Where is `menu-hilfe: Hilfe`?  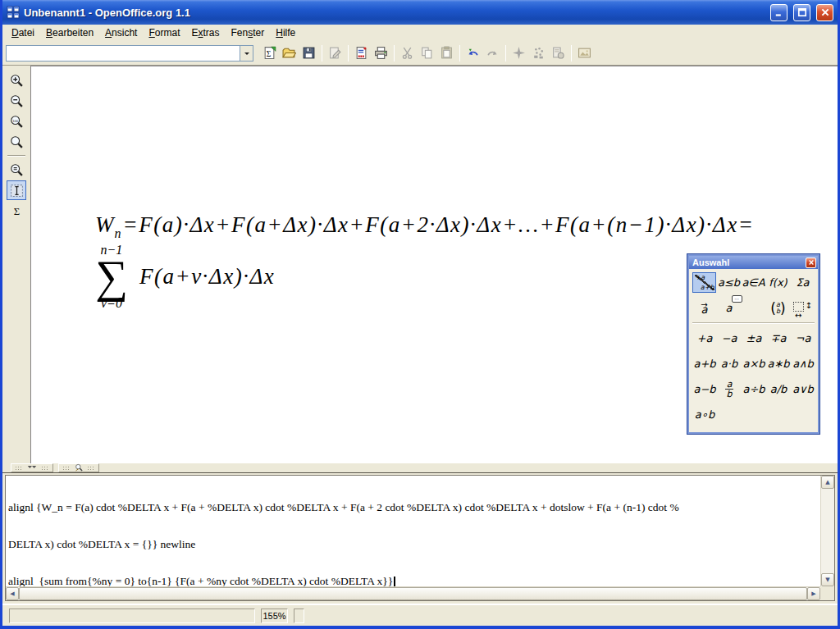 menu-hilfe: Hilfe is located at coordinates (285, 33).